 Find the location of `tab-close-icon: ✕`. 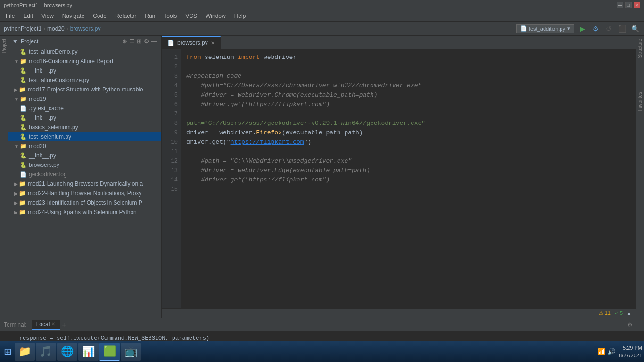

tab-close-icon: ✕ is located at coordinates (213, 43).